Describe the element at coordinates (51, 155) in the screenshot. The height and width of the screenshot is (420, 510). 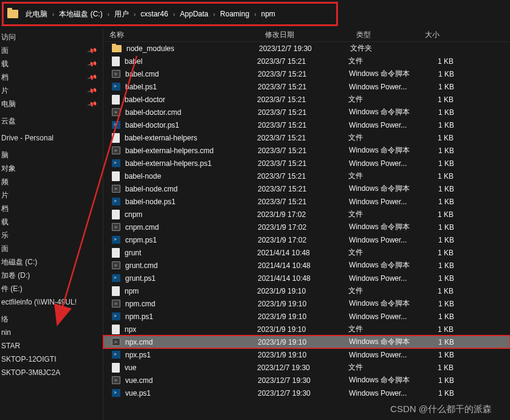
I see `sidebar-item: 脑` at that location.